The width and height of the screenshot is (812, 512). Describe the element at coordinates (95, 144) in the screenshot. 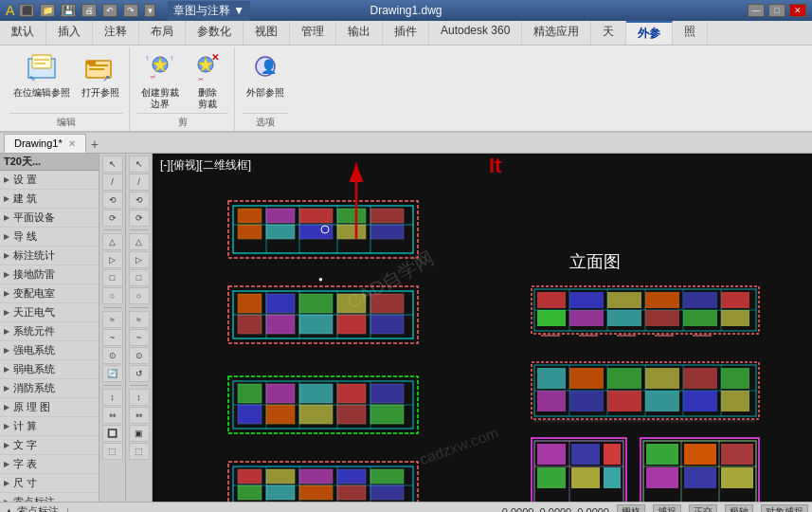

I see `add-tab-btn: +` at that location.